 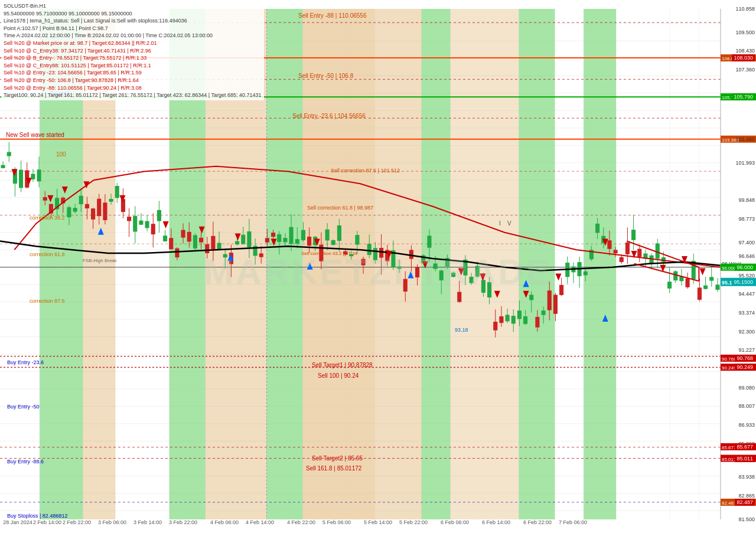 What do you see at coordinates (132, 51) in the screenshot?
I see `info-panel: SOLUSDT-Bin.H1 95.54000000 95.71000000 9…` at bounding box center [132, 51].